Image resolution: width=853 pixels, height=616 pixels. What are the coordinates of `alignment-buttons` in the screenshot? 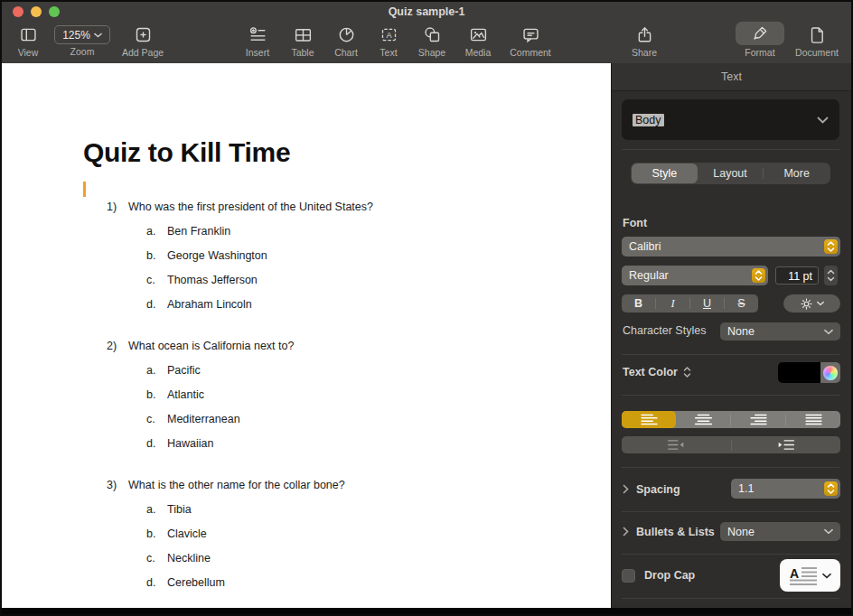 It's located at (731, 419).